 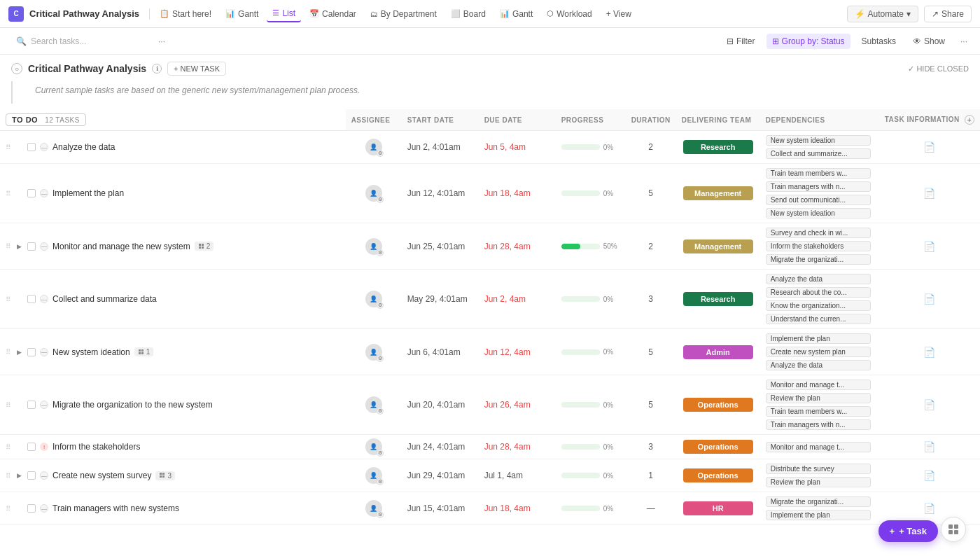 I want to click on tab-list: ☰ List, so click(x=284, y=14).